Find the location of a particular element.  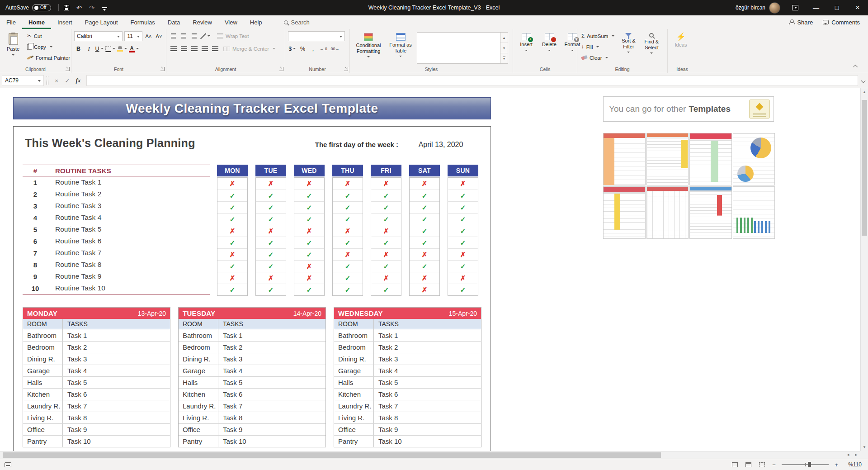

enter-button: ✓ is located at coordinates (67, 81).